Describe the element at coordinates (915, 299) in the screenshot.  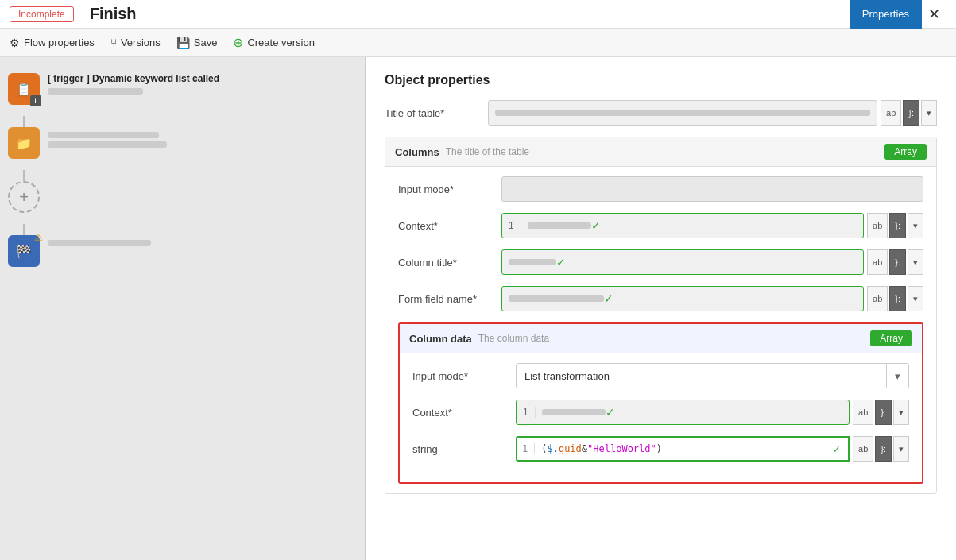
I see `ffn-chevron-btn: ▾` at that location.